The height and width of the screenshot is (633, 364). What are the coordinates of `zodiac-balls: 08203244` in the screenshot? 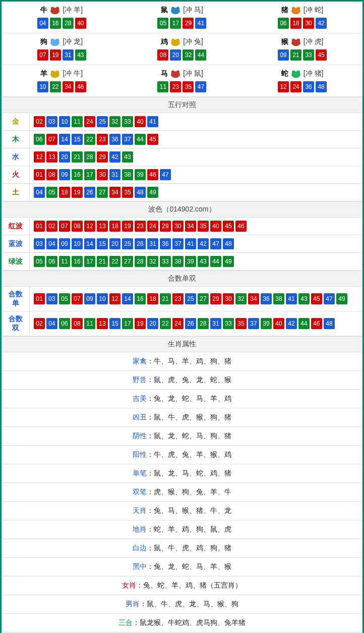 It's located at (183, 55).